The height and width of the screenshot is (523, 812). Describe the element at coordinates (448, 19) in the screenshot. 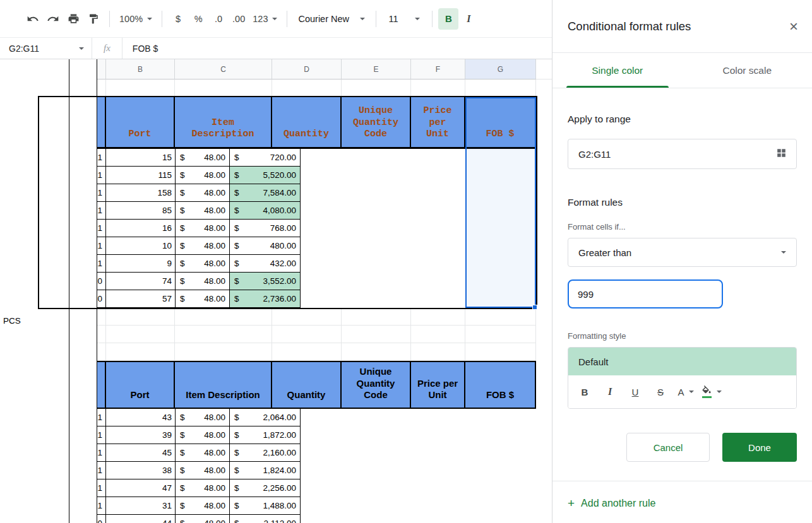

I see `bold-button: B` at that location.